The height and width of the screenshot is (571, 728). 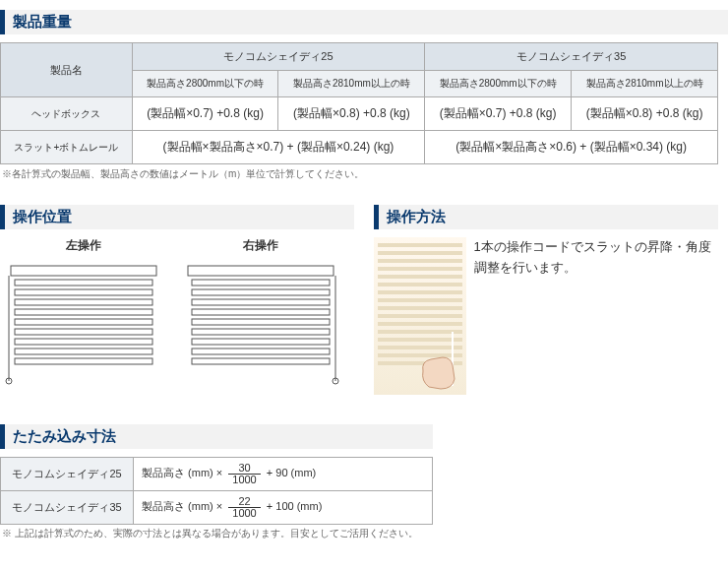 What do you see at coordinates (365, 174) in the screenshot?
I see `weight-note: ※各計算式の製品幅、製品高さの数値はメートル（m）単位で計算してください。` at bounding box center [365, 174].